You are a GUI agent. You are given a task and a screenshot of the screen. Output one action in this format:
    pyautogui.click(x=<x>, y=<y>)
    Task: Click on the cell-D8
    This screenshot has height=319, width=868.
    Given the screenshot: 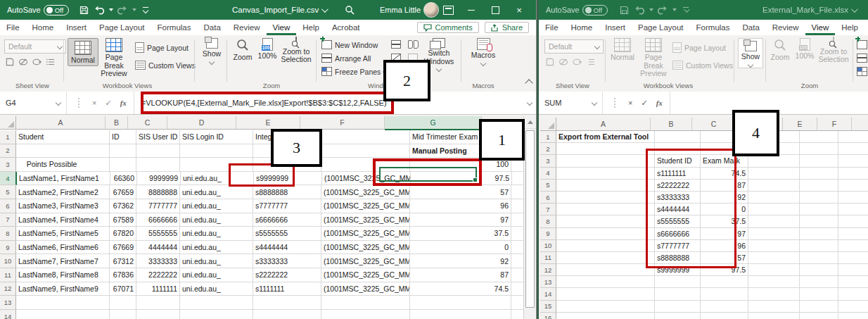 What is the action you would take?
    pyautogui.click(x=774, y=221)
    